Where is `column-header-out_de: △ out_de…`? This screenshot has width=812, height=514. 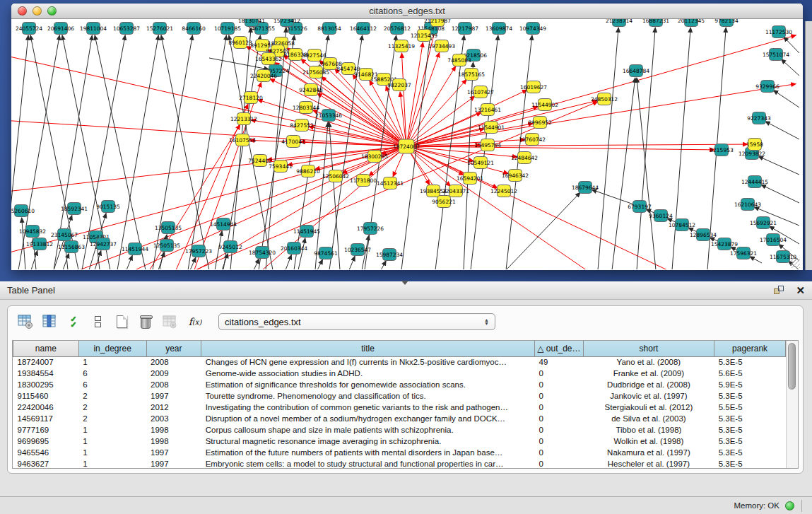 column-header-out_de: △ out_de… is located at coordinates (560, 349).